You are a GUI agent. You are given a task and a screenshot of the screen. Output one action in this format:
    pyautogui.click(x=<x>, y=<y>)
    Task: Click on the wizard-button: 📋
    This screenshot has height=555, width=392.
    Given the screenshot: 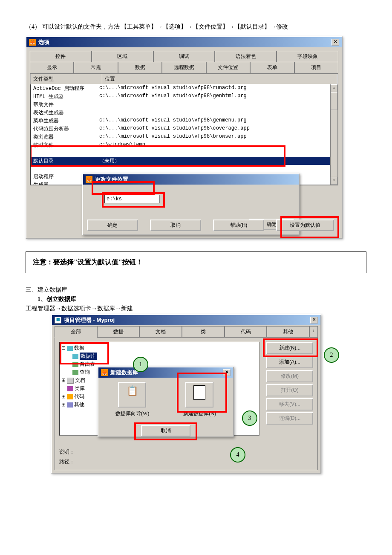 What is the action you would take?
    pyautogui.click(x=132, y=395)
    